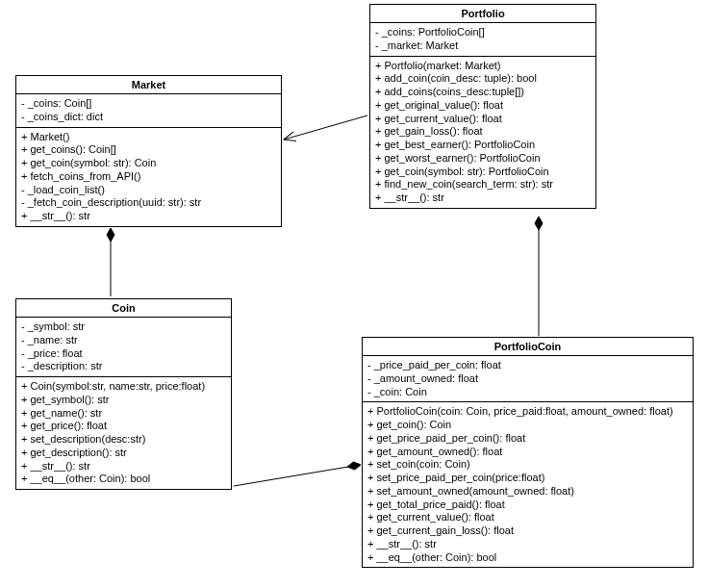 This screenshot has height=588, width=708. What do you see at coordinates (483, 13) in the screenshot?
I see `class-name: Portfolio` at bounding box center [483, 13].